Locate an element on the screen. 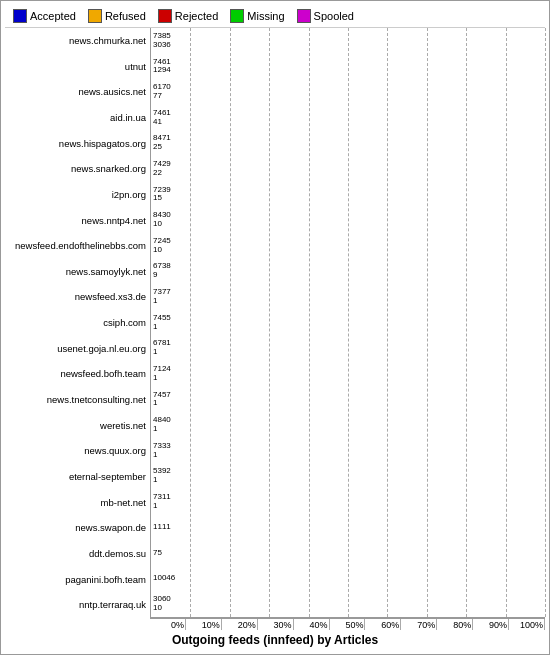 This screenshot has width=550, height=655. y-label: paganini.bofh.team is located at coordinates (76, 580).